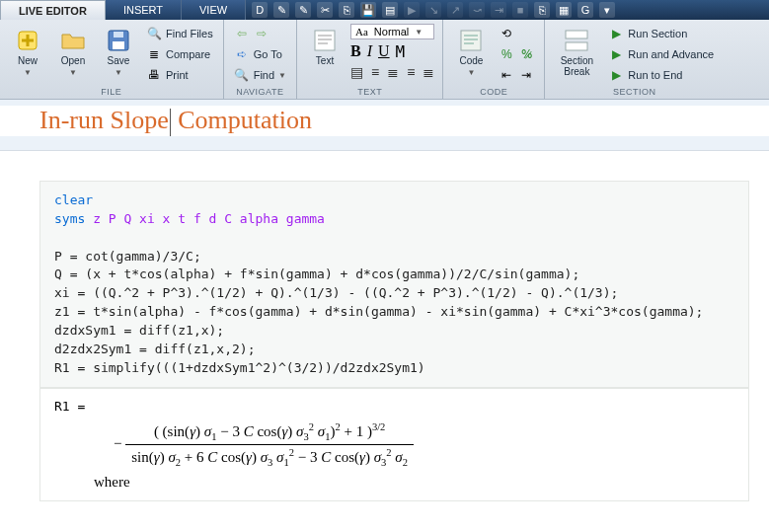 The height and width of the screenshot is (532, 769). Describe the element at coordinates (634, 59) in the screenshot. I see `group-section: Section Break ▶Run Section ▶Run and Adva…` at that location.